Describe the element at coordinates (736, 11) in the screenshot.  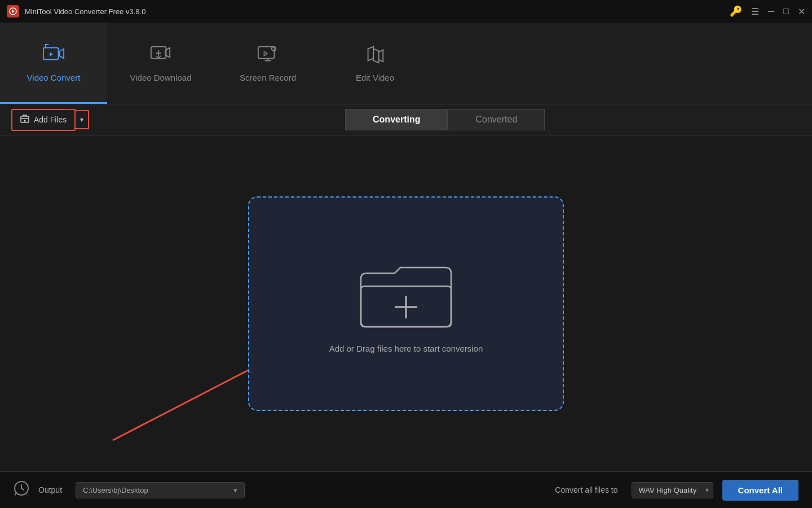
I see `key-icon: 🔑` at that location.